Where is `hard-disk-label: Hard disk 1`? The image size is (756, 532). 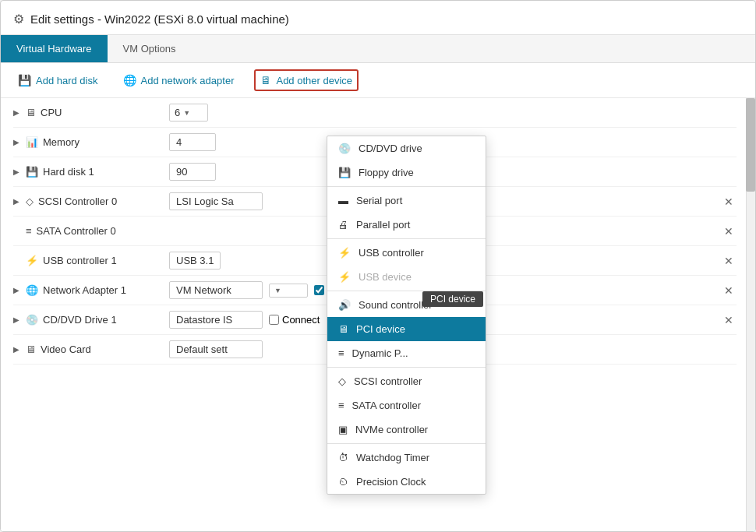 hard-disk-label: Hard disk 1 is located at coordinates (69, 171).